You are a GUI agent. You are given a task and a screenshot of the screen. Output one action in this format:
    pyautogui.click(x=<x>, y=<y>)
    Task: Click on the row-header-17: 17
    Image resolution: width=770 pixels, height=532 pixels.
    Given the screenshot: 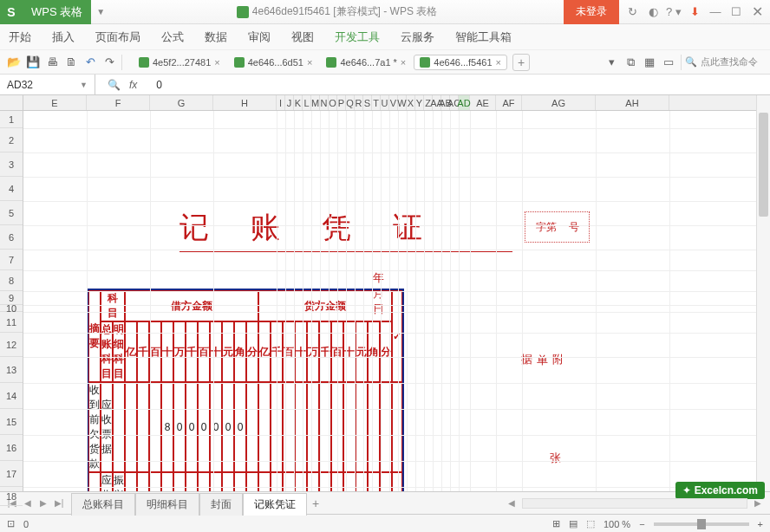 What is the action you would take?
    pyautogui.click(x=11, y=474)
    